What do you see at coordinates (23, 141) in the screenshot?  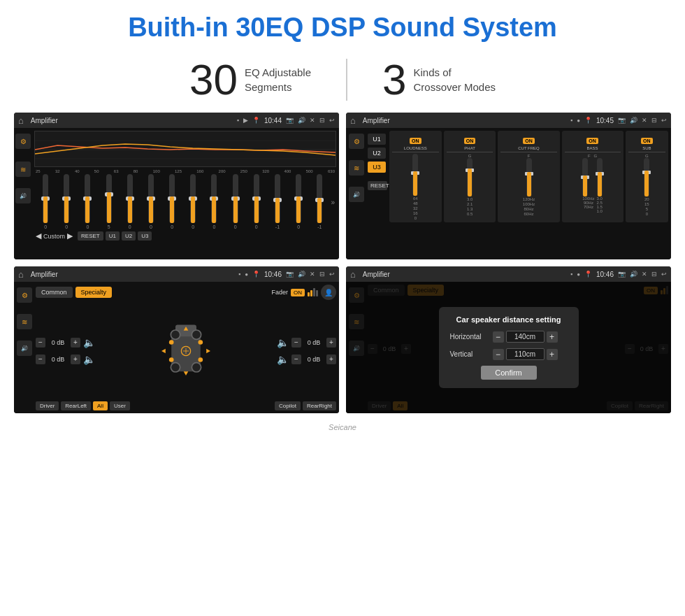 I see `eq-icon-filter: ⚙` at bounding box center [23, 141].